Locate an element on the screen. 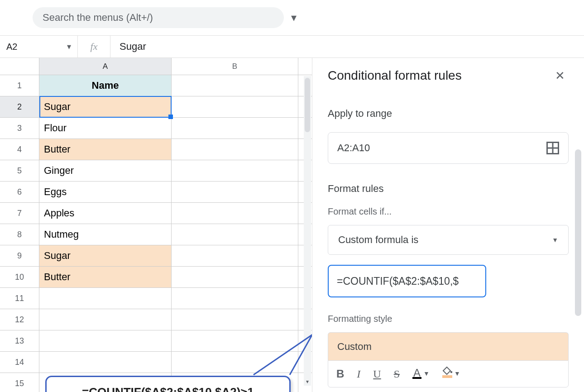 This screenshot has height=392, width=584. formula-bar-input: Sugar is located at coordinates (347, 47).